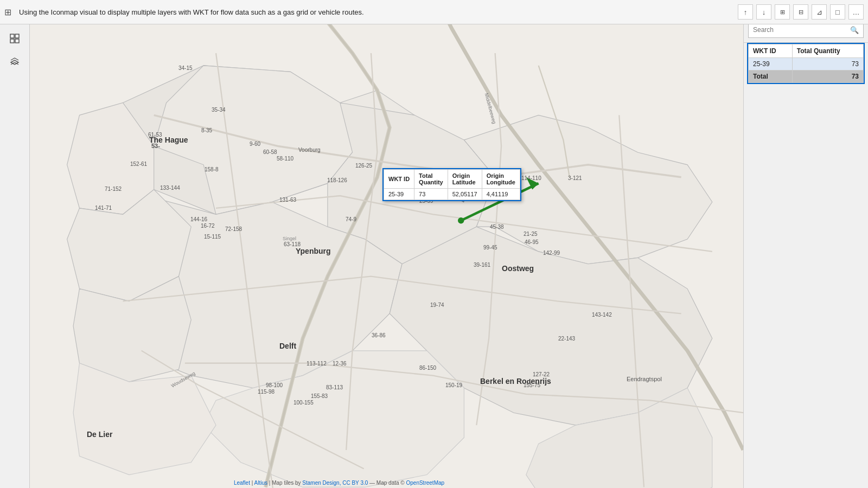  What do you see at coordinates (800, 30) in the screenshot?
I see `search-input` at bounding box center [800, 30].